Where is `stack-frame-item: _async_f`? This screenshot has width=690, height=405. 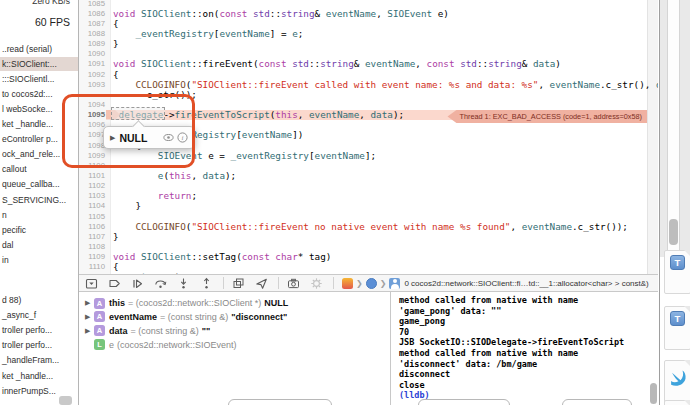
stack-frame-item: _async_f is located at coordinates (39, 315).